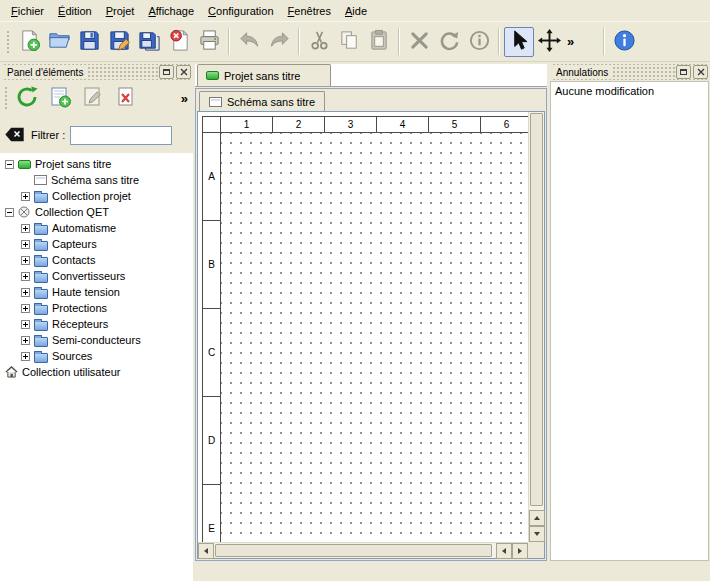  Describe the element at coordinates (179, 42) in the screenshot. I see `close-file-button` at that location.